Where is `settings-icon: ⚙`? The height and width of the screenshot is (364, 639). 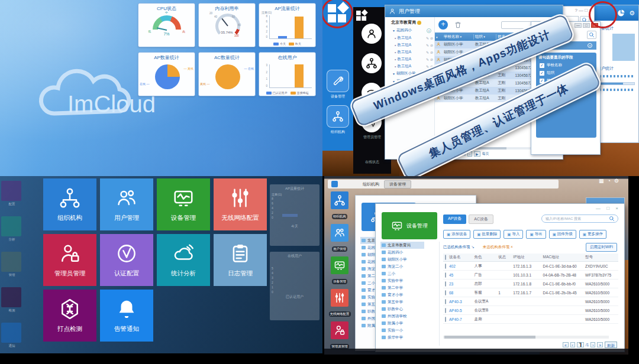 settings-icon: ⚙ is located at coordinates (617, 181).